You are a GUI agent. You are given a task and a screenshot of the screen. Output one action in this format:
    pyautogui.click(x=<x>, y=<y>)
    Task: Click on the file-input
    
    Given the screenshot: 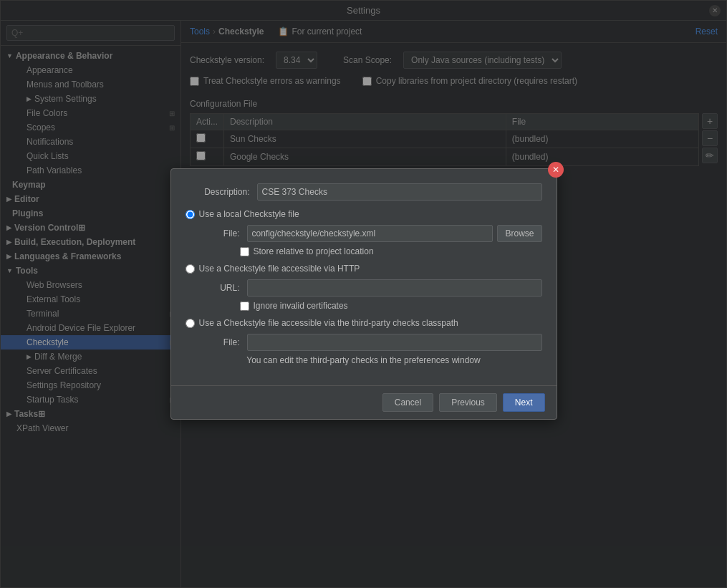 What is the action you would take?
    pyautogui.click(x=370, y=233)
    